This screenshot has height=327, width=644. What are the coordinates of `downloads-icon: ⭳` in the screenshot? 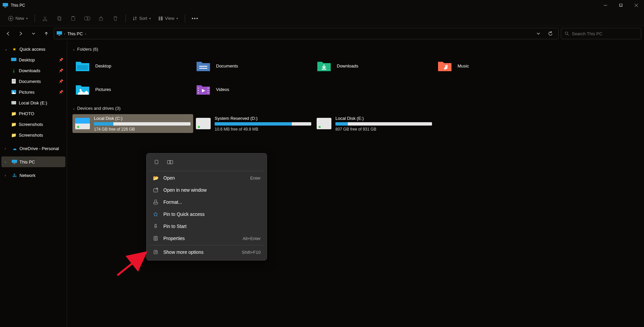 It's located at (14, 71).